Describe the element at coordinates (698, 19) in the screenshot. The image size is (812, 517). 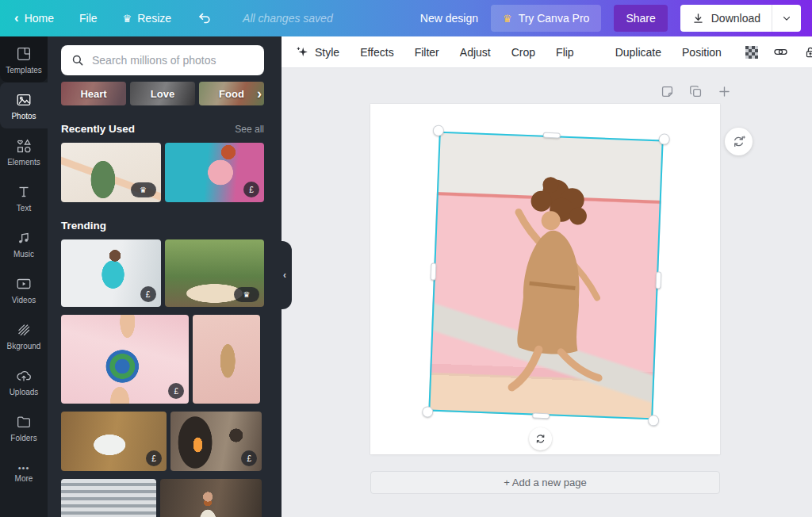
I see `download-icon` at that location.